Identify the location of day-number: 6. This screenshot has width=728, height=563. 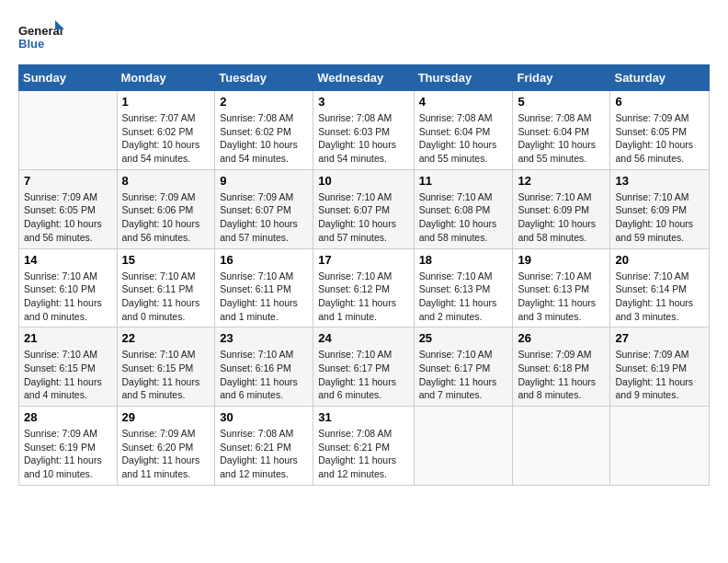
(660, 101).